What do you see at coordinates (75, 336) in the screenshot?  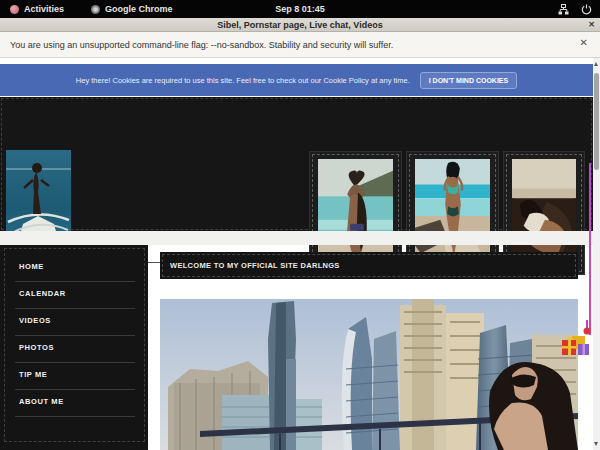 I see `sidebar-menu: HOME CALENDAR VIDEOS PHOTOS TIP ME ABOUT…` at bounding box center [75, 336].